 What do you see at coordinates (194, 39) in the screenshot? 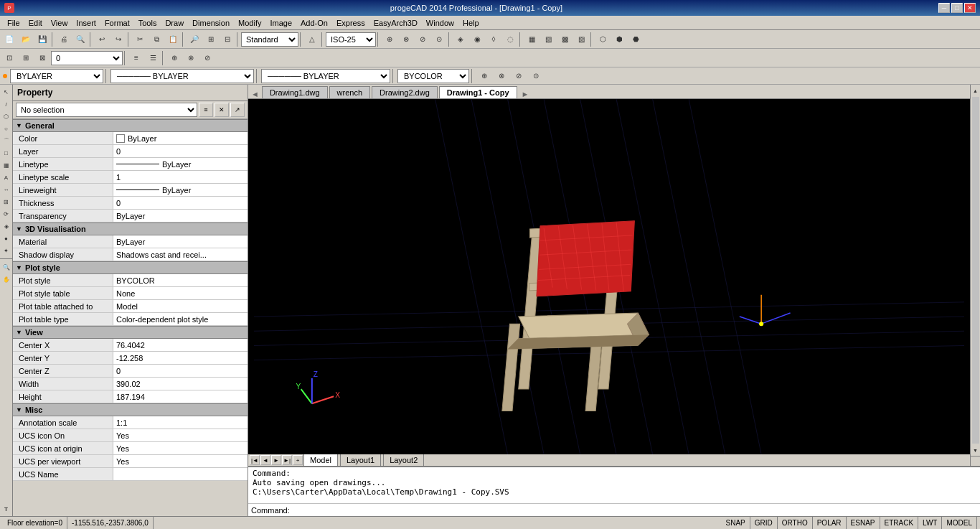
I see `zoom-window-button: 🔎` at bounding box center [194, 39].